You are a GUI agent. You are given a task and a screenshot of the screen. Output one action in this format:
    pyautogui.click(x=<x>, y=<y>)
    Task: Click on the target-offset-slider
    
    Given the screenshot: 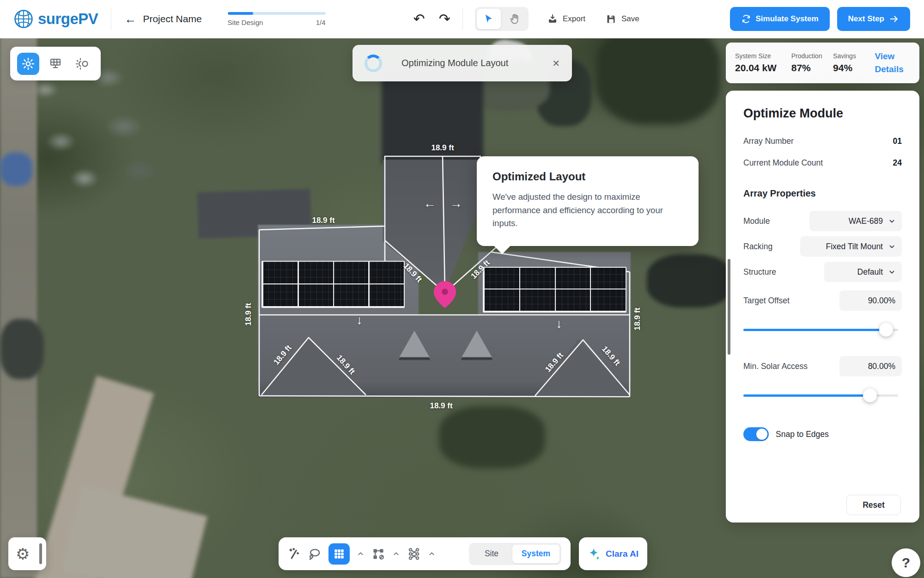 What is the action you would take?
    pyautogui.click(x=822, y=330)
    